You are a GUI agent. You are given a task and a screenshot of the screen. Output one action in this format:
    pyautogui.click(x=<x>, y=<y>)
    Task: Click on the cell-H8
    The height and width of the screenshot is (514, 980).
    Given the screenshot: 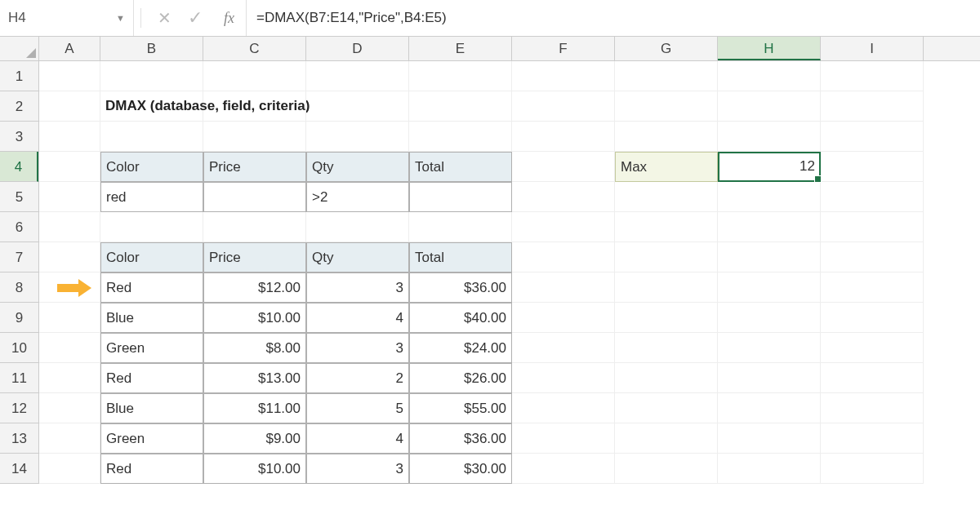 What is the action you would take?
    pyautogui.click(x=769, y=287)
    